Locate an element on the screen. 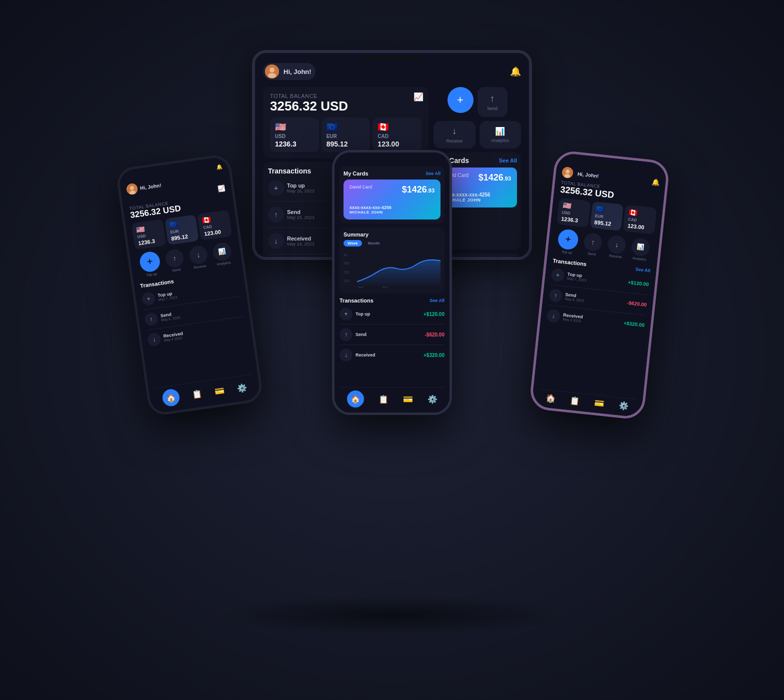 The image size is (784, 700). tablet-currency-eur: 🇪🇺 EUR 895.12 is located at coordinates (346, 135).